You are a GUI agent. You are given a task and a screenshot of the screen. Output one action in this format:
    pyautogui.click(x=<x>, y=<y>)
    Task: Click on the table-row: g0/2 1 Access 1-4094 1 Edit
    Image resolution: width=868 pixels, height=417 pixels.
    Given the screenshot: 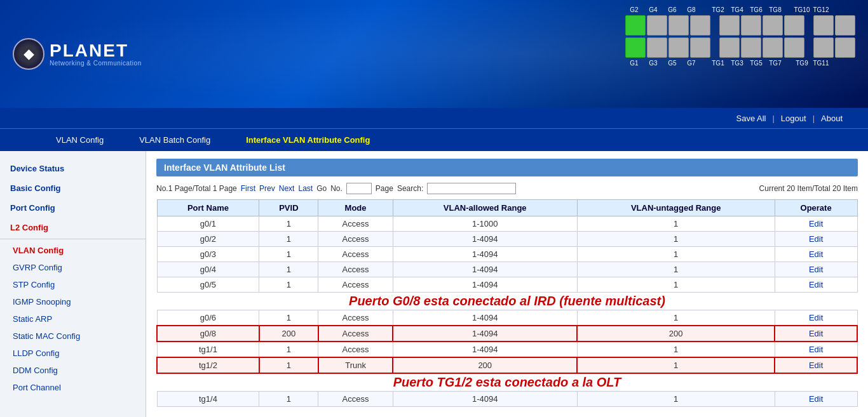 What is the action you would take?
    pyautogui.click(x=507, y=239)
    